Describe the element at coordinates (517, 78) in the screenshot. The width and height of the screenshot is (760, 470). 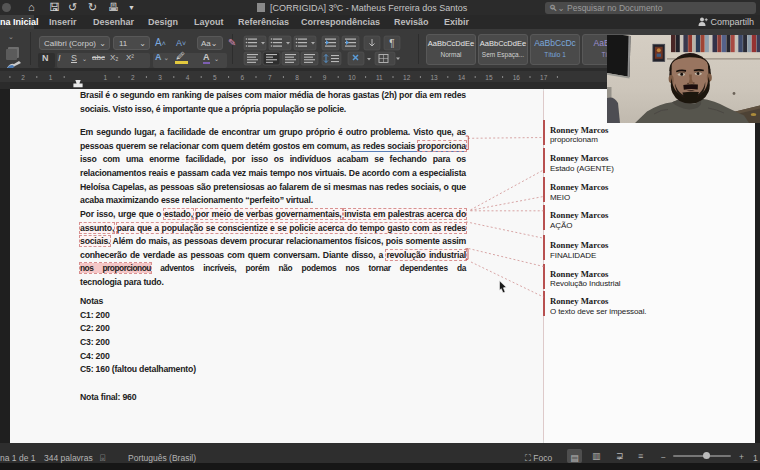
I see `svg-text: 16` at that location.